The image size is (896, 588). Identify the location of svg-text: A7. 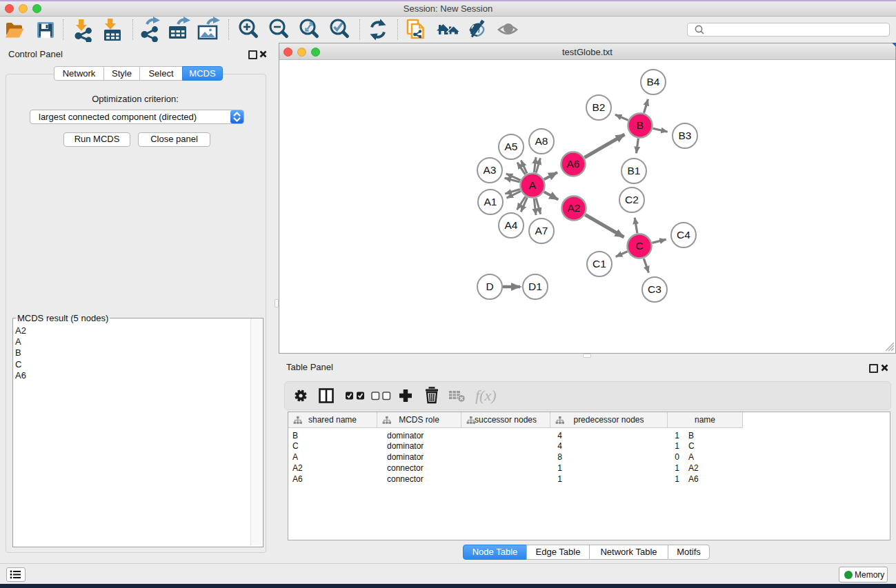
(542, 230).